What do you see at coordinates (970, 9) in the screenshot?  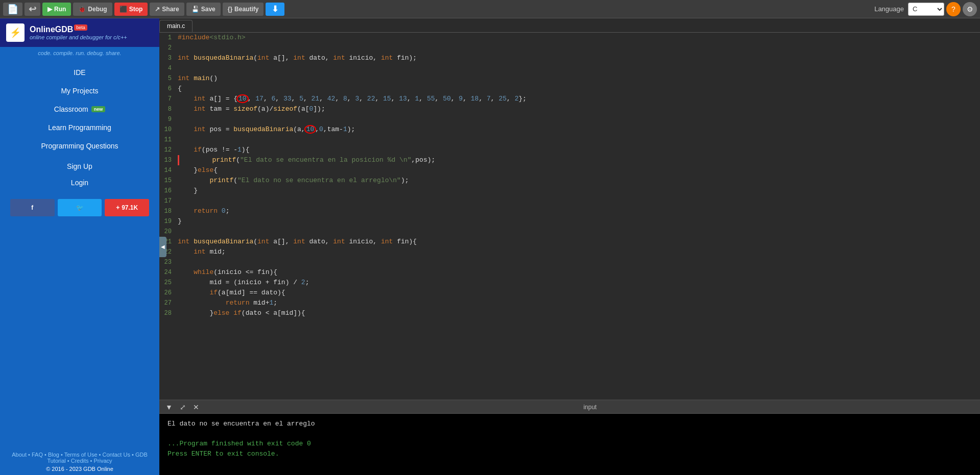 I see `settings-button: ⚙` at bounding box center [970, 9].